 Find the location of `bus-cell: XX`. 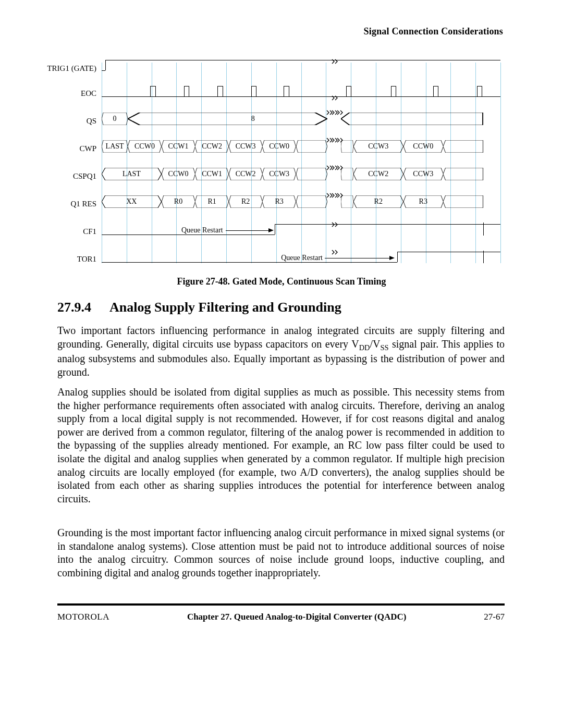

bus-cell: XX is located at coordinates (131, 202).